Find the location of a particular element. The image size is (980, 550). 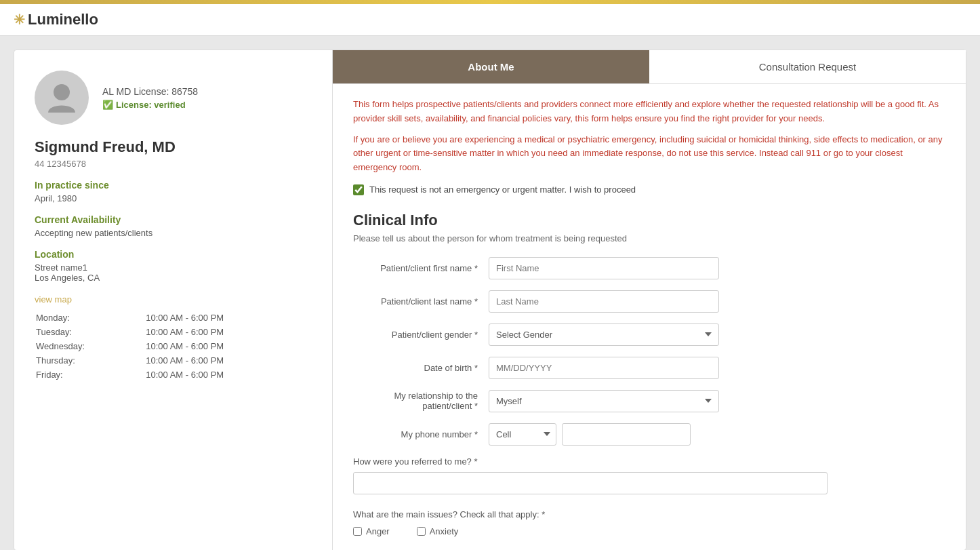

clinical-info-title: Clinical Info is located at coordinates (649, 220).